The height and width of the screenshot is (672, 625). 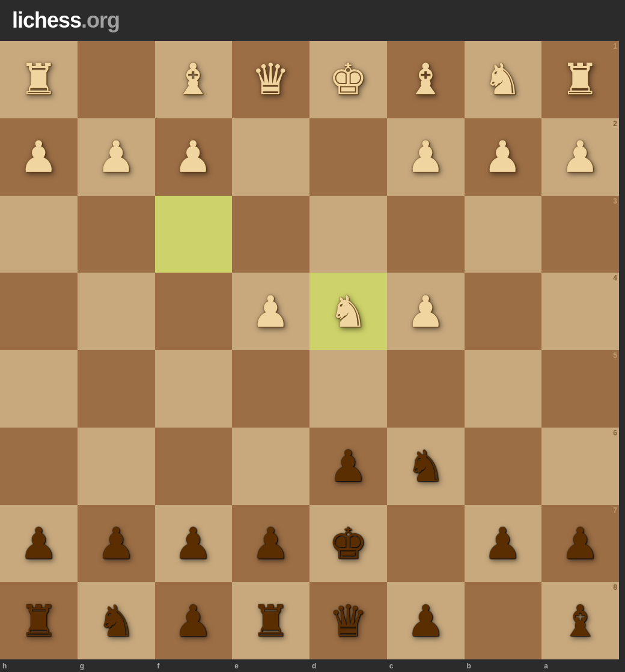 I want to click on square: 5, so click(x=581, y=389).